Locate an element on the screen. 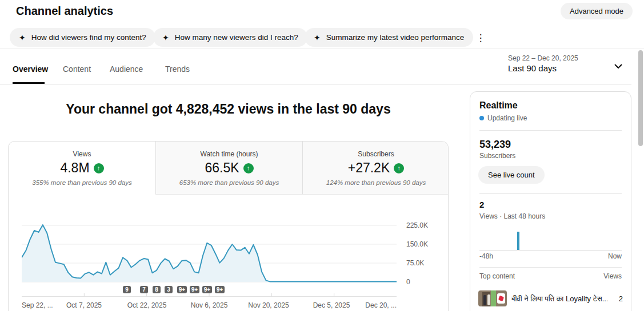  tab-trends: Trends is located at coordinates (177, 69).